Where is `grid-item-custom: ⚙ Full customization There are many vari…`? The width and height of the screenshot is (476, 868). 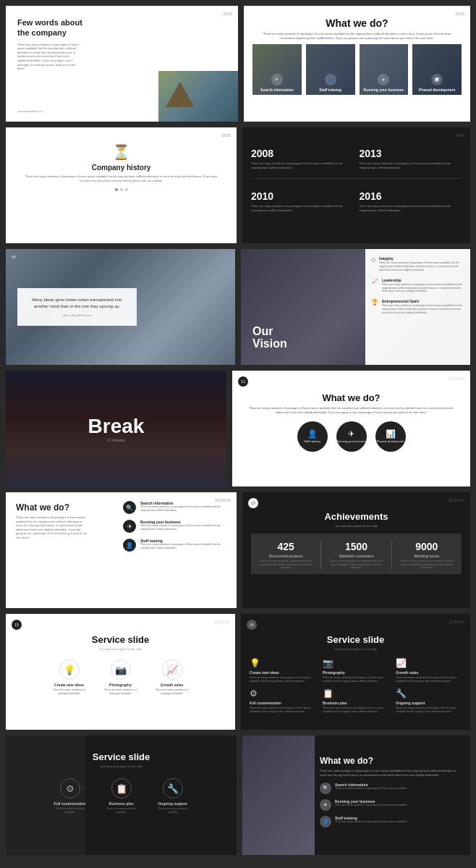
grid-item-custom: ⚙ Full customization There are many vari… is located at coordinates (282, 701).